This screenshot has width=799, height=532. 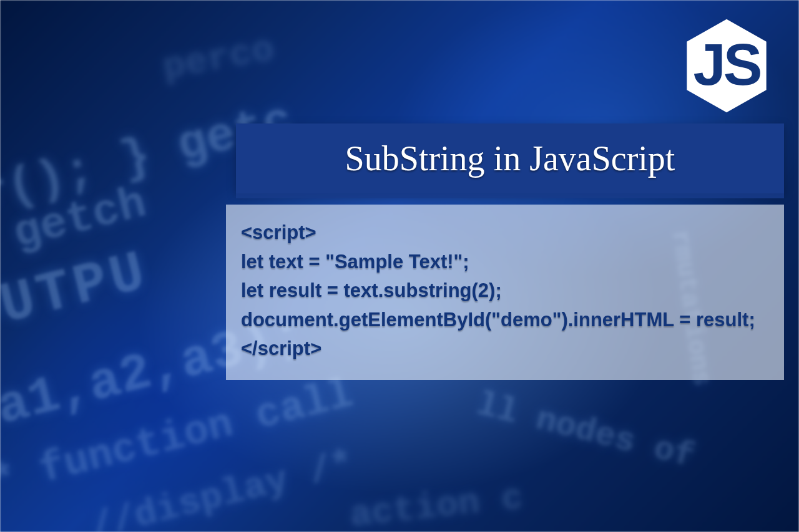 What do you see at coordinates (511, 158) in the screenshot?
I see `page-title: SubString in JavaScript` at bounding box center [511, 158].